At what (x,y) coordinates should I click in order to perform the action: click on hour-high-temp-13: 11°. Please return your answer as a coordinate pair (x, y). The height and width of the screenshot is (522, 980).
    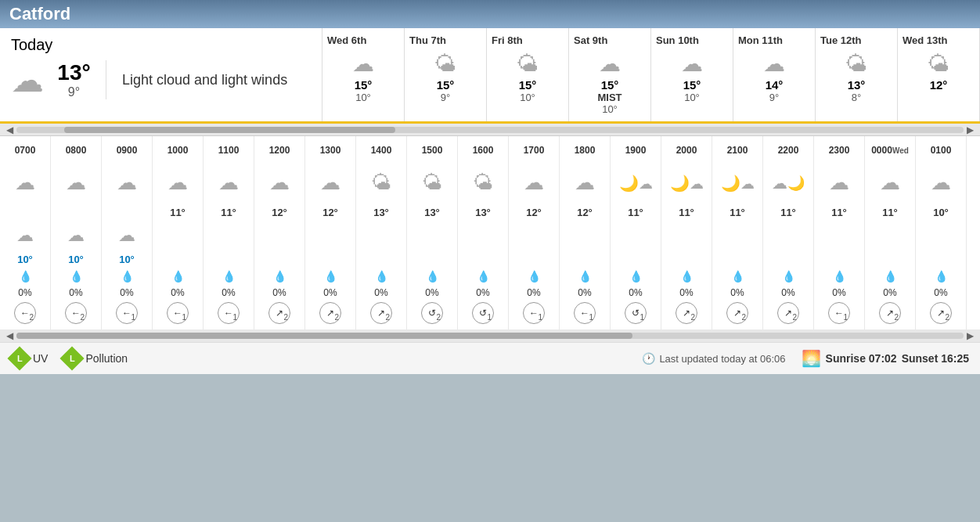
    Looking at the image, I should click on (686, 212).